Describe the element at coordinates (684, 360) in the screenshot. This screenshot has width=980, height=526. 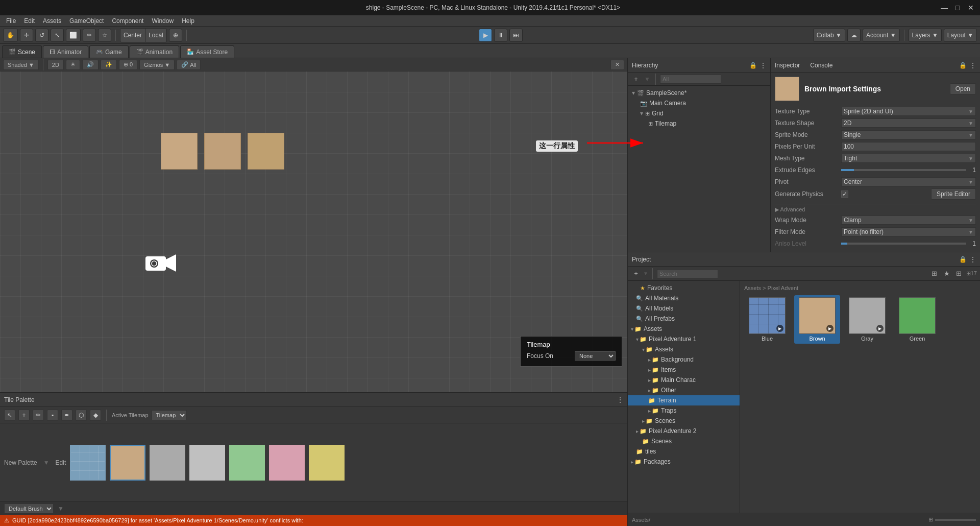
I see `proj-background: ▸ 📁 Background` at that location.